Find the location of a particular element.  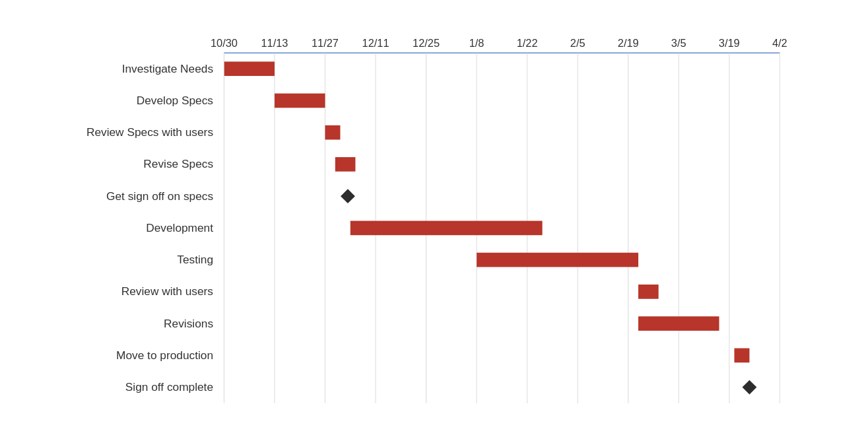

x-label: 4/2 is located at coordinates (780, 43).